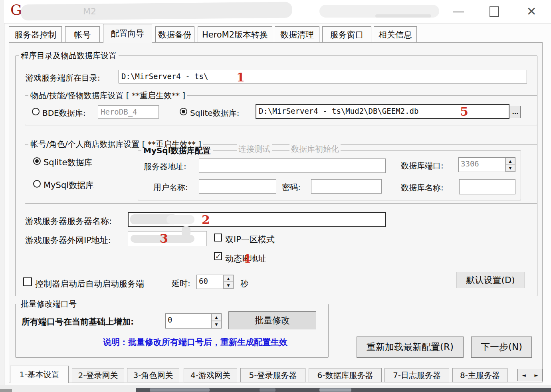  Describe the element at coordinates (272, 320) in the screenshot. I see `batch-modify-button: 批量修改` at that location.